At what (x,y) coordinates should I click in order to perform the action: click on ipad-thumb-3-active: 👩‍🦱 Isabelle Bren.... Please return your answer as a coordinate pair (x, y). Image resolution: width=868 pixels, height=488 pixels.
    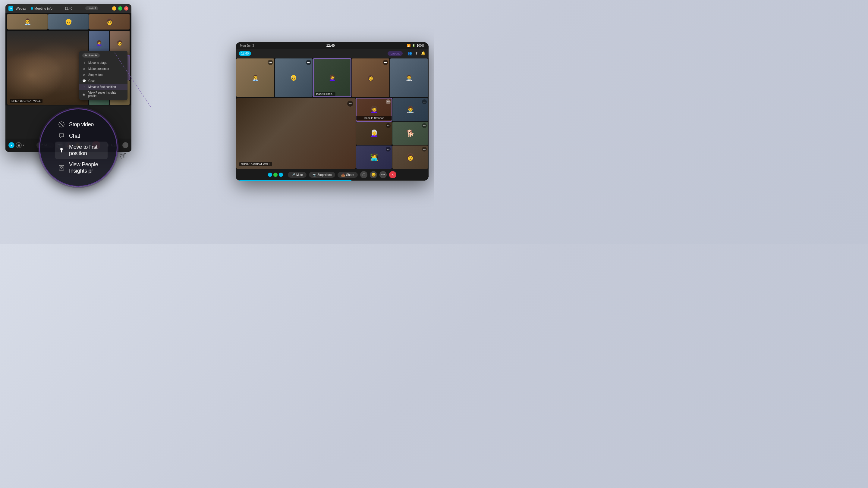
    Looking at the image, I should click on (332, 78).